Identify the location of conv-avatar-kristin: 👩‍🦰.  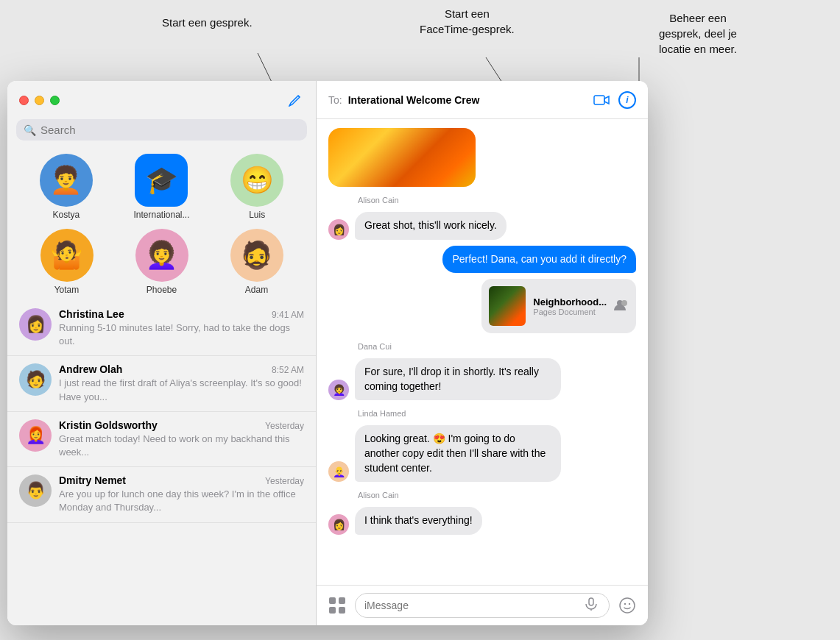
(35, 435).